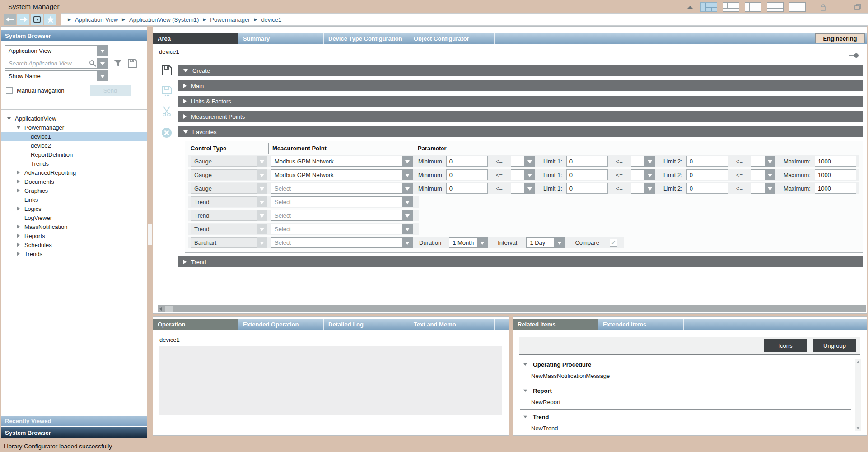 This screenshot has width=868, height=452. Describe the element at coordinates (342, 175) in the screenshot. I see `measurement-point-dropdown: Modbus GPM Network` at that location.